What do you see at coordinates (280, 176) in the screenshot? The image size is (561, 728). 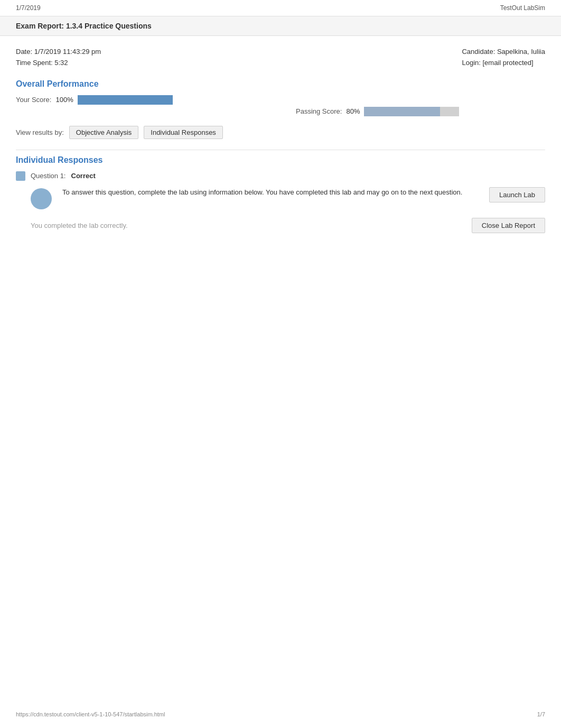 I see `question-row: Question 1: Correct` at bounding box center [280, 176].